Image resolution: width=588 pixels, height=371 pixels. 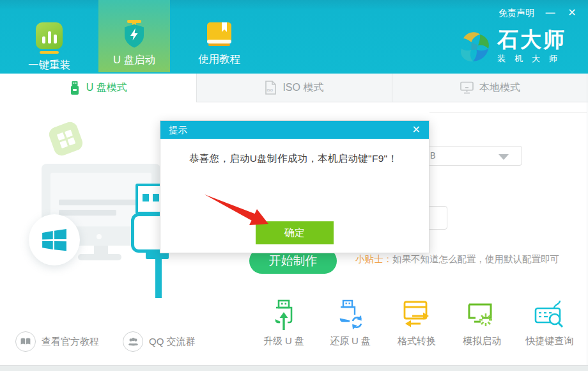 I want to click on brand-subtitle: 装机大师, so click(x=532, y=59).